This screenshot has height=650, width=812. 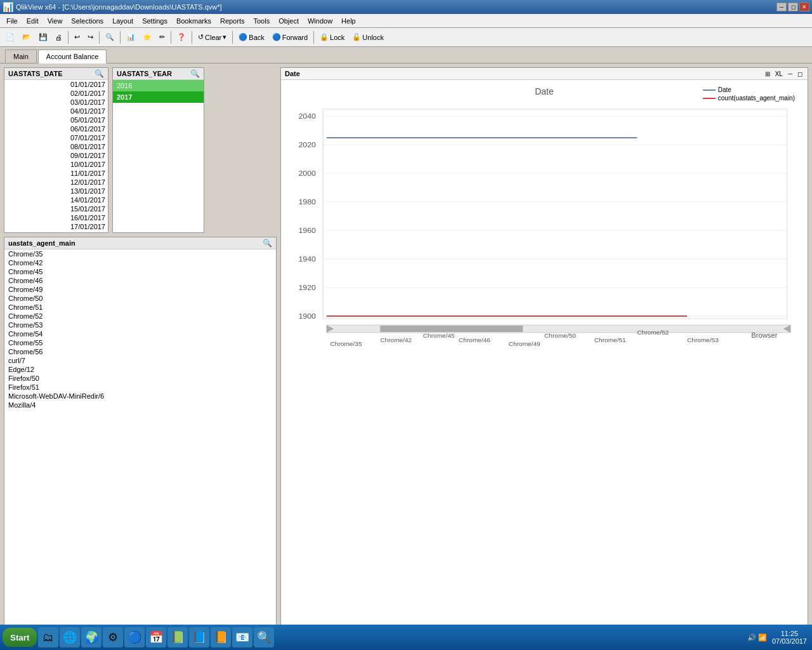 I want to click on start-button: Start, so click(x=20, y=637).